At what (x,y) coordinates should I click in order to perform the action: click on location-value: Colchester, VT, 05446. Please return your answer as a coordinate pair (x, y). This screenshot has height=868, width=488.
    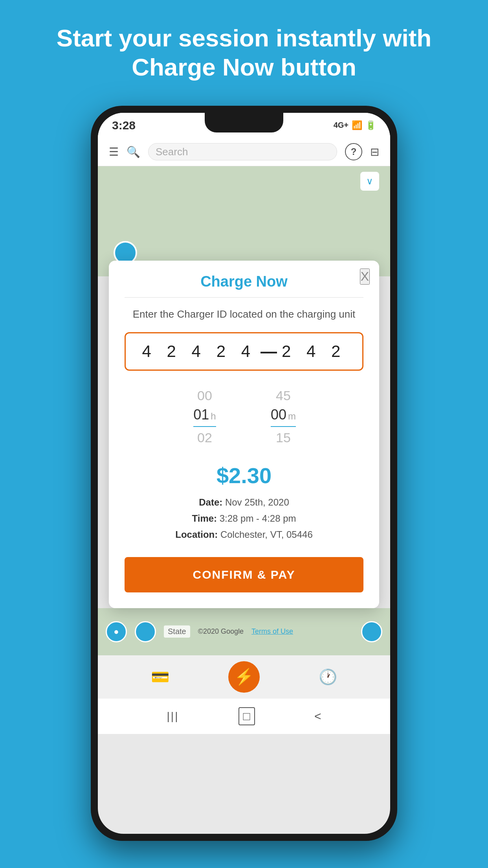
    Looking at the image, I should click on (266, 535).